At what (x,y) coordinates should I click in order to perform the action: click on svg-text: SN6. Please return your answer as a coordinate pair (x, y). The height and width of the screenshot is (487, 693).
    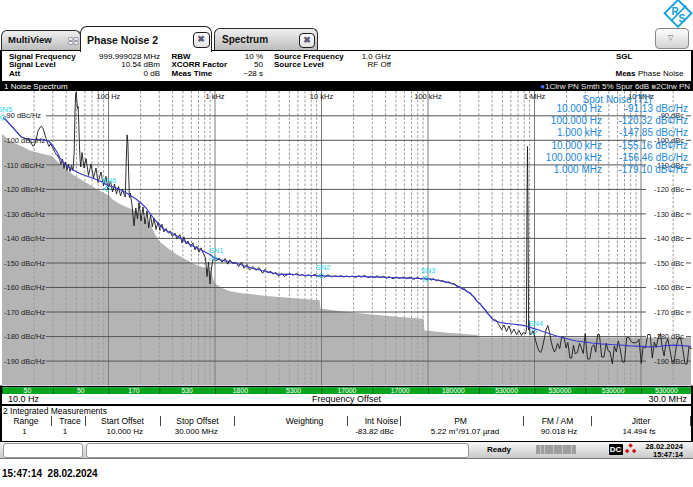
    Looking at the image, I should click on (110, 180).